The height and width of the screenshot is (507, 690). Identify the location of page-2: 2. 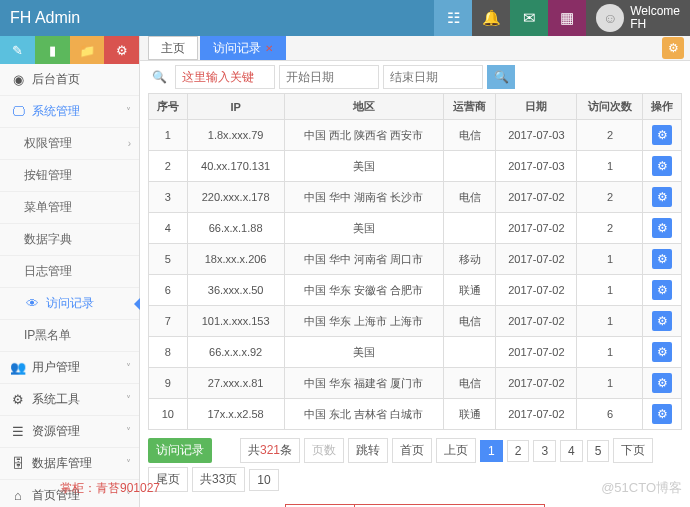
(518, 451).